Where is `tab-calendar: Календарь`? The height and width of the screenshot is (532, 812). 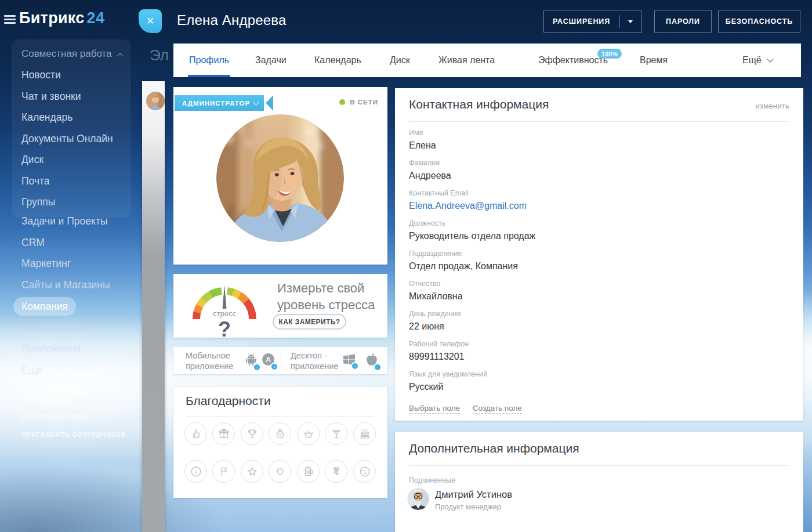
tab-calendar: Календарь is located at coordinates (338, 60).